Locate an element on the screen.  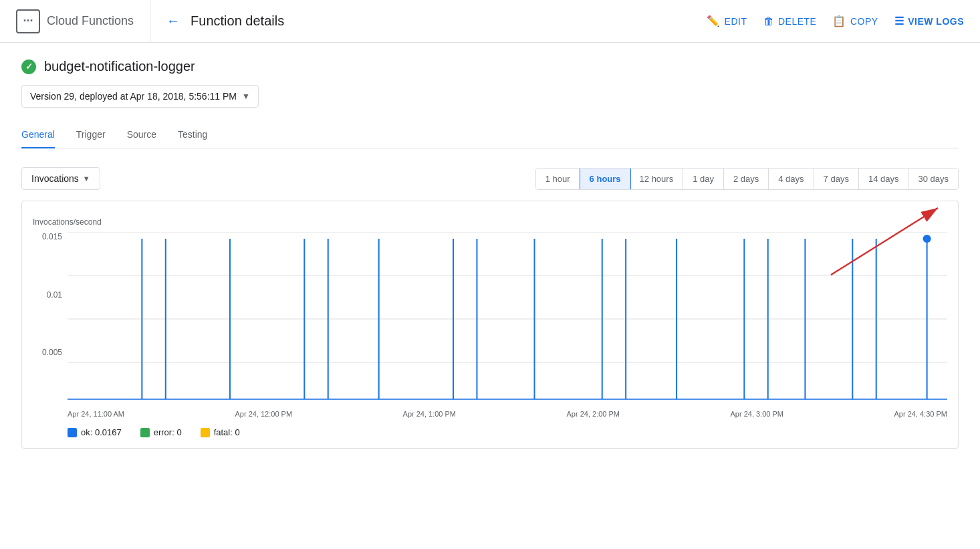
status-icon: ✓ is located at coordinates (29, 67).